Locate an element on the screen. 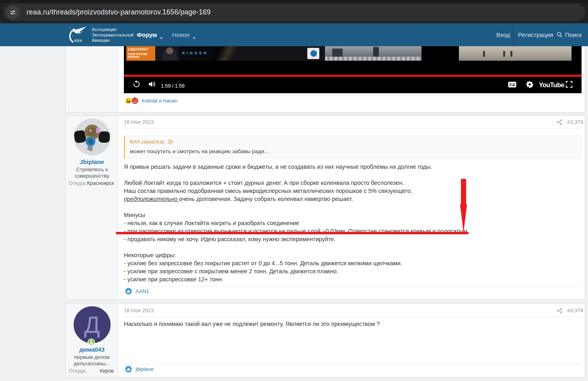 The height and width of the screenshot is (381, 588). youtube-player: СМОТРИТ FORD ПРОТИВ FERRARI RINGER is located at coordinates (353, 70).